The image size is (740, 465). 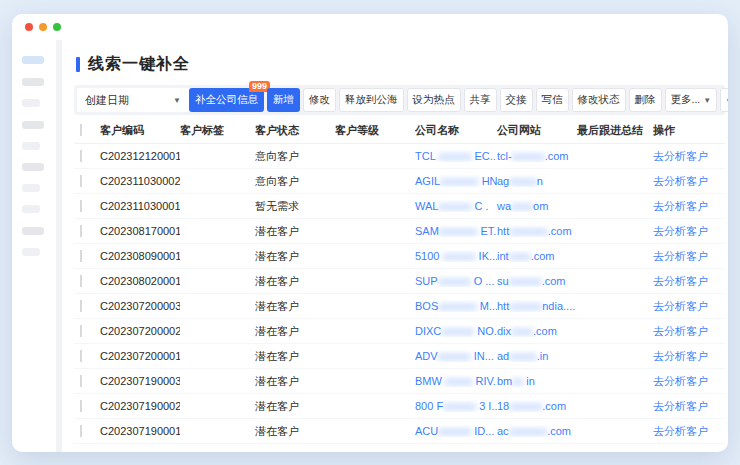 I want to click on cell-company-link: SUPxxxxxx O ..., so click(x=456, y=281).